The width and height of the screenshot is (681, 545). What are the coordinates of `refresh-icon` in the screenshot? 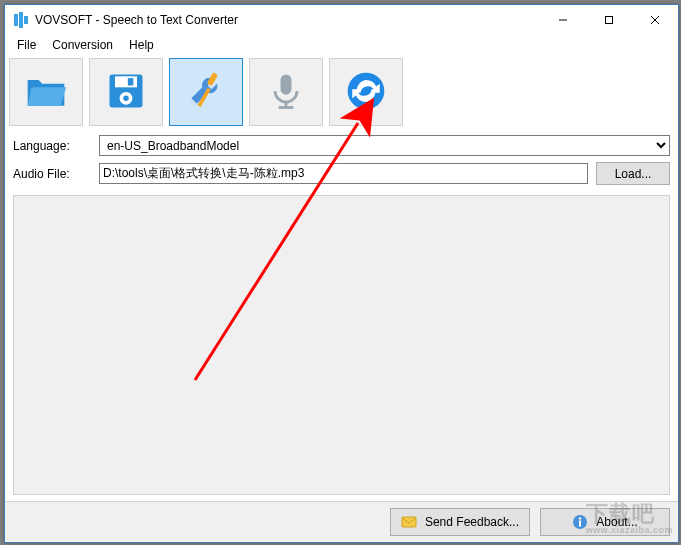 It's located at (366, 92).